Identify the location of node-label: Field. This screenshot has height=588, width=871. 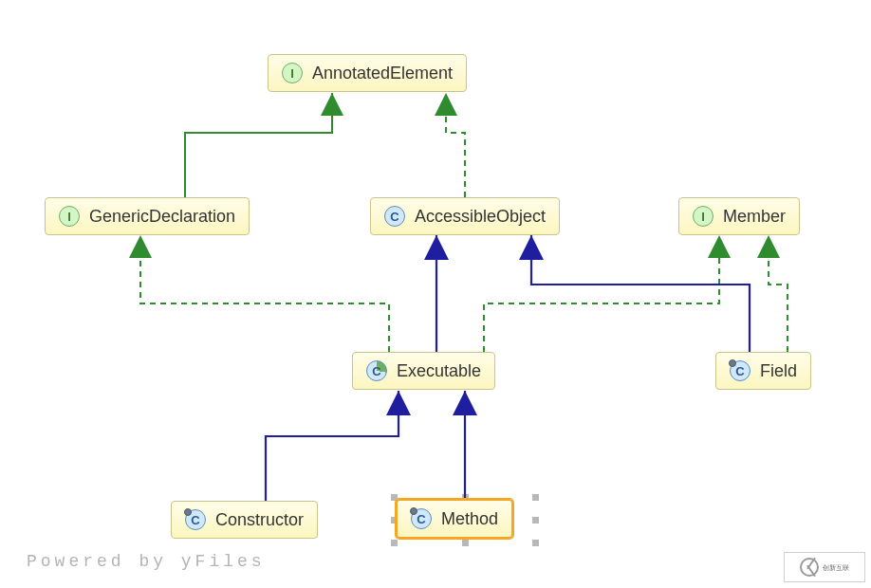
(778, 372).